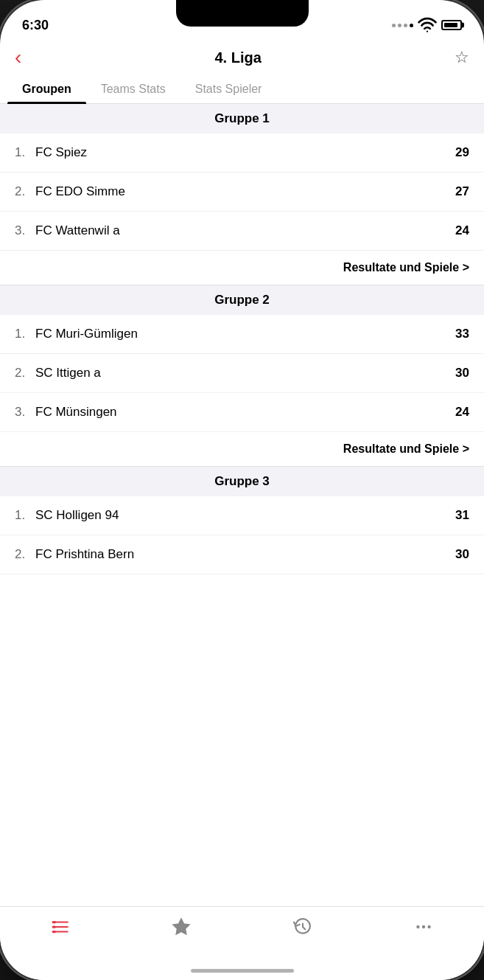 The image size is (484, 980). Describe the element at coordinates (245, 153) in the screenshot. I see `team-name: FC Spiez` at that location.